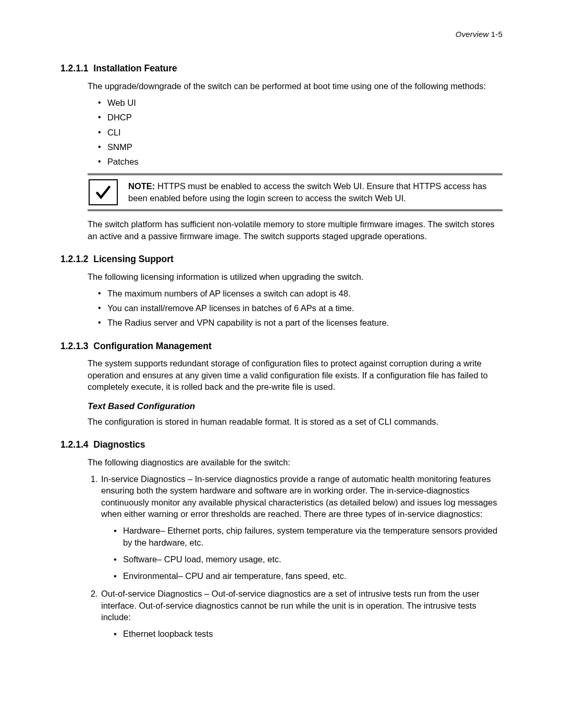 This screenshot has height=728, width=563. What do you see at coordinates (295, 406) in the screenshot?
I see `subheading-text-based-configuration: Text Based Configuration` at bounding box center [295, 406].